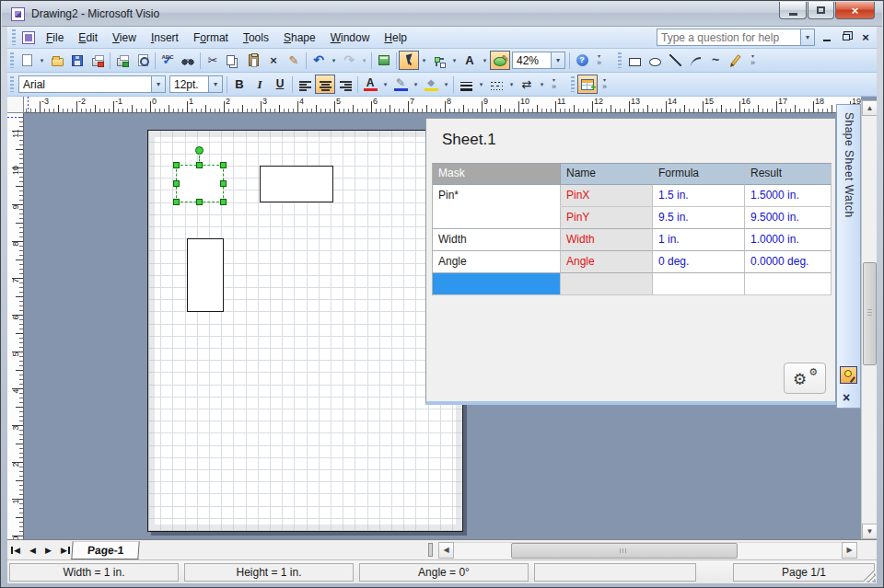 This screenshot has height=588, width=884. I want to click on cell-result: 1.0000 in., so click(788, 240).